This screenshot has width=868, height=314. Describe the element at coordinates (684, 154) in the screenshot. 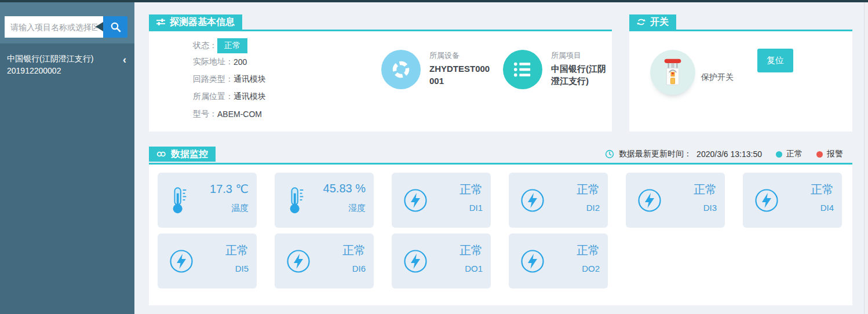

I see `update-time-row: 数据最新更新时间： 2020/3/6 13:13:50` at that location.